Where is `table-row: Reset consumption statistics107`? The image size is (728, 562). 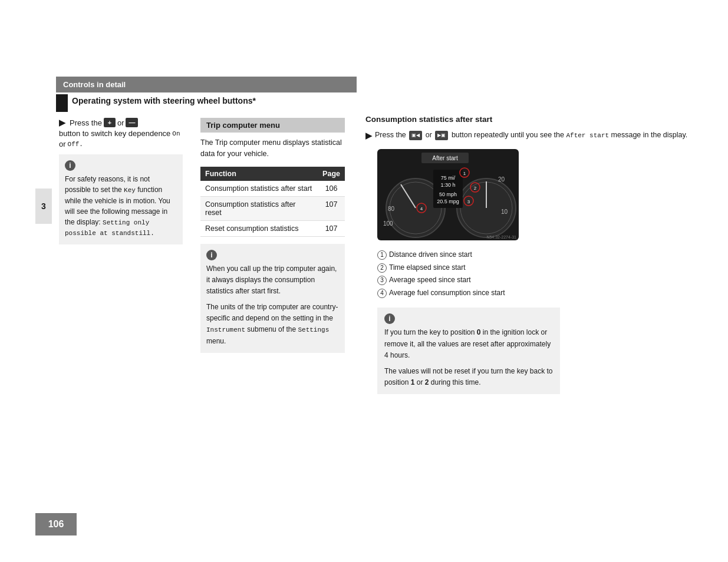 table-row: Reset consumption statistics107 is located at coordinates (272, 229).